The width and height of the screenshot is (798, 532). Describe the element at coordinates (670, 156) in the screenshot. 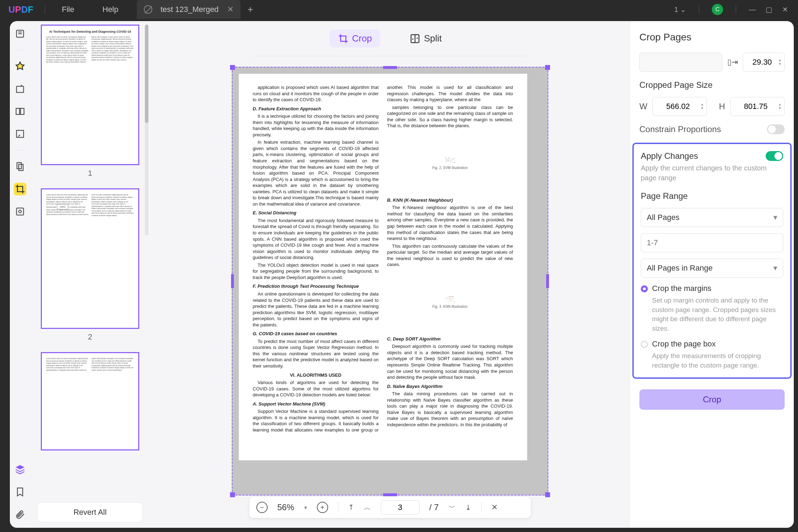

I see `apply-changes-label: Apply Changes` at that location.